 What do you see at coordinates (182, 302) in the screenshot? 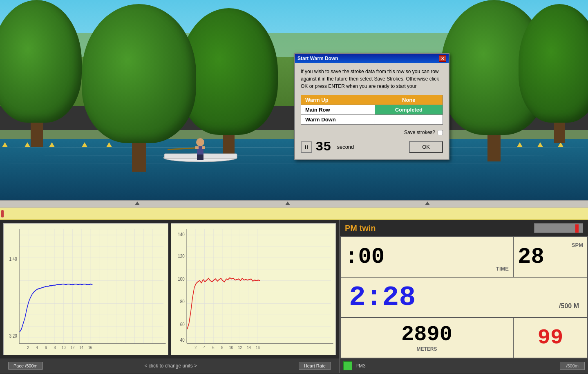
I see `svg-text: 80` at bounding box center [182, 302].